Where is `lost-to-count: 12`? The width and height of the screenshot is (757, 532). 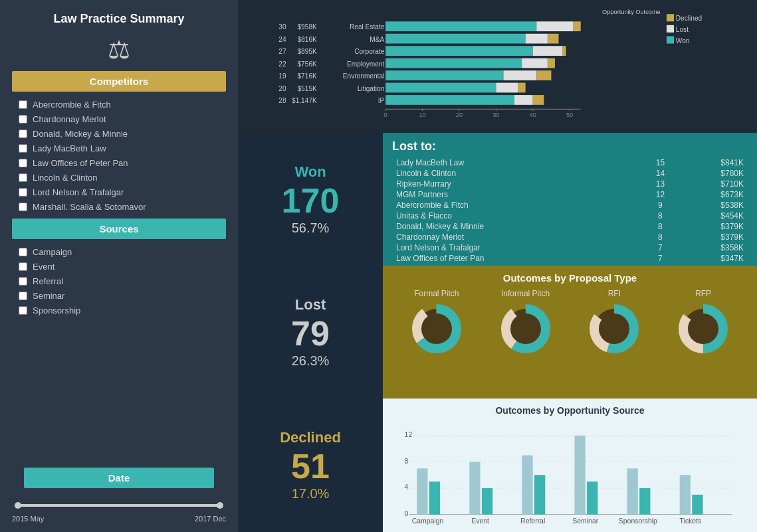 lost-to-count: 12 is located at coordinates (660, 195).